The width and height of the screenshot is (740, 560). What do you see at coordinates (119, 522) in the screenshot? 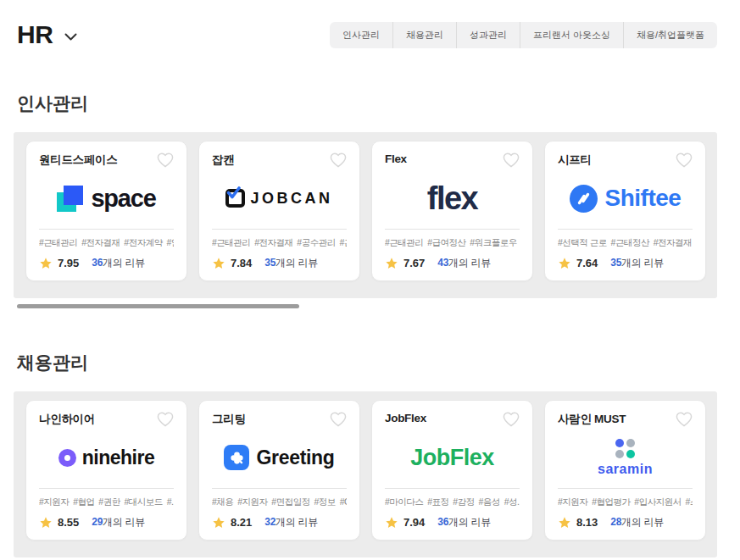
I see `reviews-link: 29개의 리뷰` at bounding box center [119, 522].